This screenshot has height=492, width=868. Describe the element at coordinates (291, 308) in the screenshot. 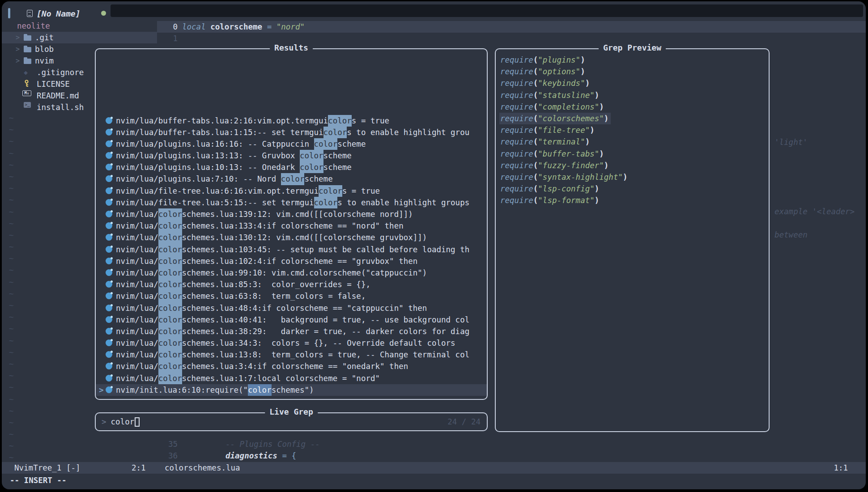

I see `result-row: nvim/lua/colorschemes.lua:48:4:if colors…` at that location.